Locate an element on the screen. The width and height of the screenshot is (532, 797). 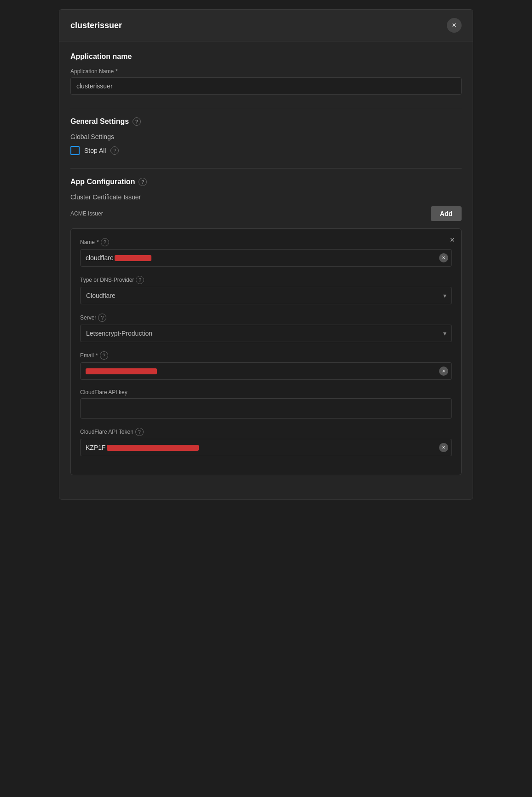
stop-all-row: Stop All ? is located at coordinates (266, 151).